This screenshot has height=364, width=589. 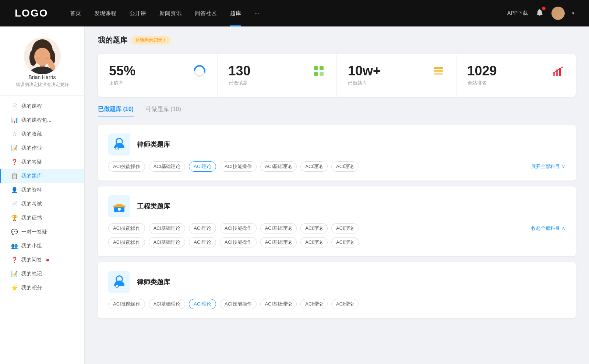 What do you see at coordinates (32, 134) in the screenshot?
I see `menu-label: 我的收藏` at bounding box center [32, 134].